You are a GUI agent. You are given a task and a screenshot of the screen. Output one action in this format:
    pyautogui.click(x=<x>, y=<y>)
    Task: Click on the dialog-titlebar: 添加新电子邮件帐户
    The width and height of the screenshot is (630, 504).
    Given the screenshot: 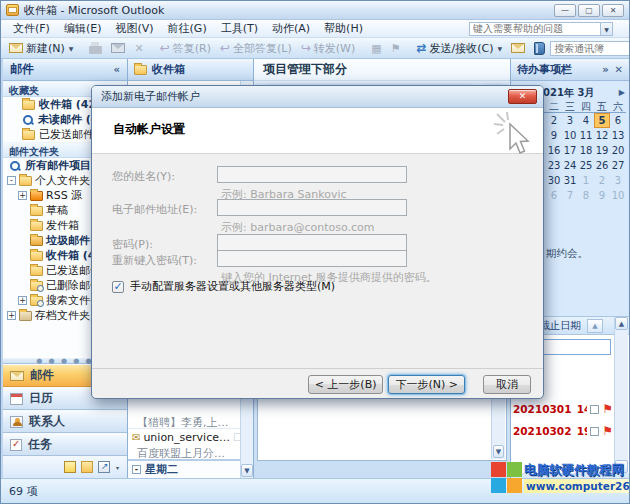 What is the action you would take?
    pyautogui.click(x=318, y=97)
    